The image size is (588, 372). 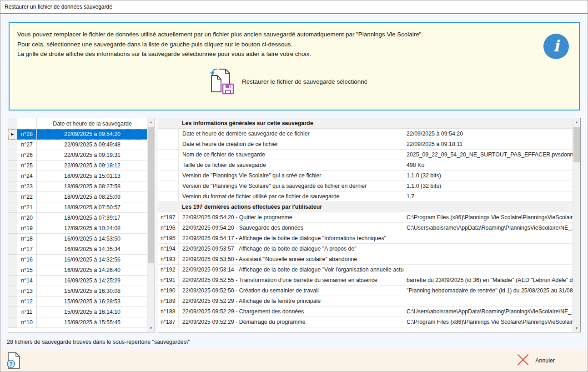 What do you see at coordinates (81, 312) in the screenshot?
I see `list-item: n°11 15/09/2025 à 16:14:10` at bounding box center [81, 312].